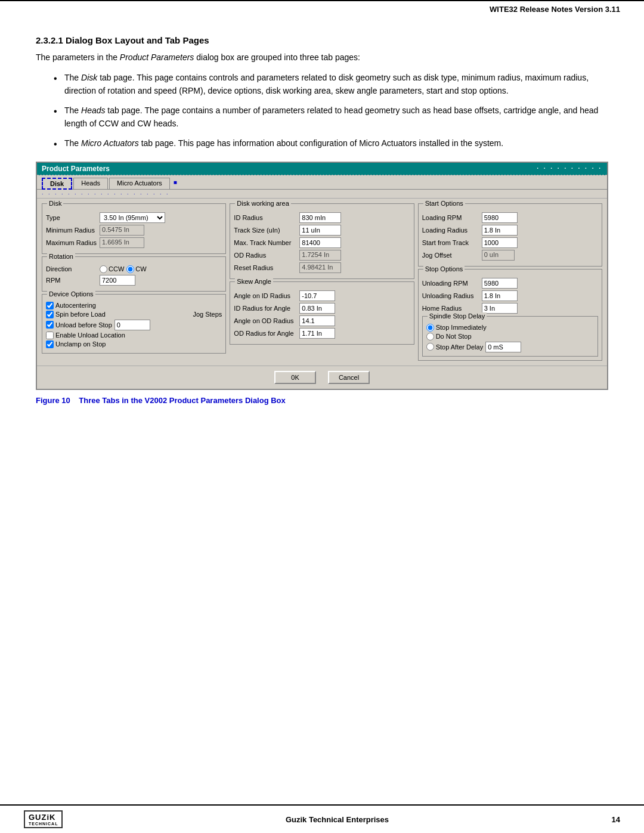 This screenshot has width=644, height=833. Describe the element at coordinates (132, 325) in the screenshot. I see `jog-input` at that location.